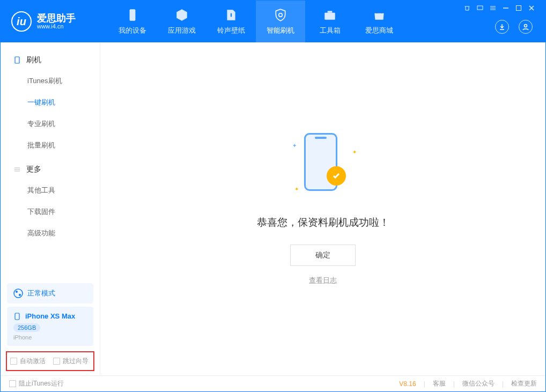 The image size is (546, 392). Describe the element at coordinates (273, 21) in the screenshot. I see `app-header: iu 爱思助手 www.i4.cn 我的设备 应用游戏 铃声壁纸 智能刷机 工具…` at that location.